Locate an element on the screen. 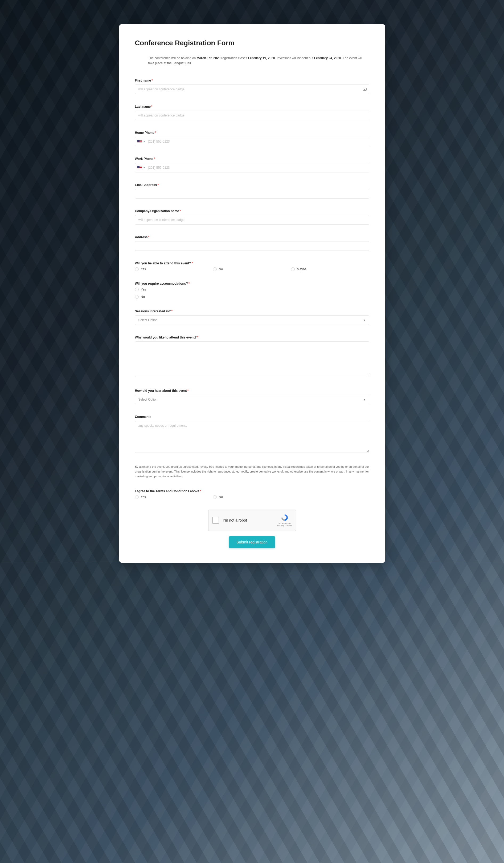 This screenshot has width=504, height=863. home-phone-label: Home Phone* is located at coordinates (252, 133).